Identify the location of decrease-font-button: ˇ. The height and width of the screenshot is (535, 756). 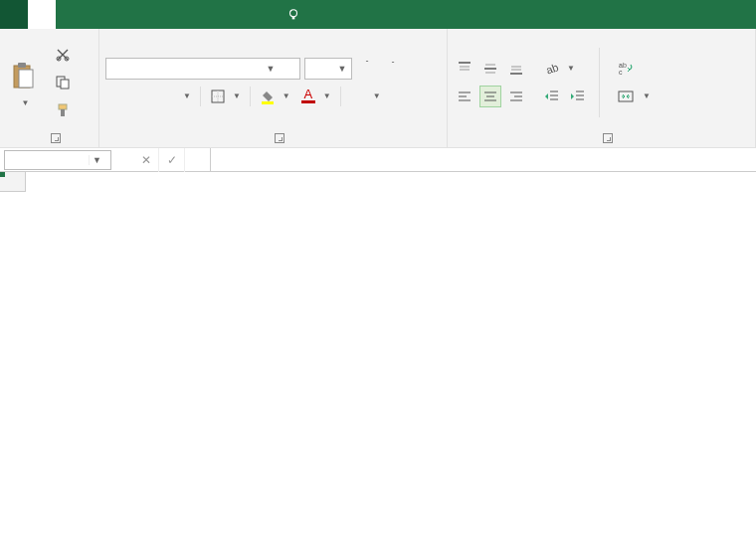
(393, 69).